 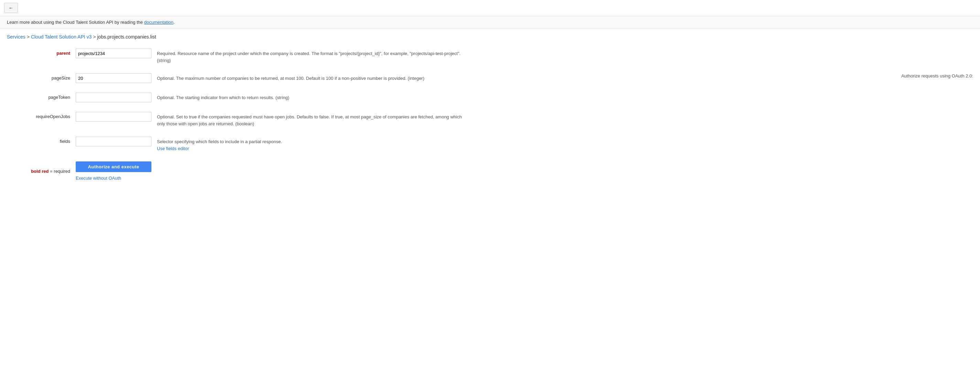 I want to click on field-desc-pagesize: Optional. The maximum number of companie…, so click(x=291, y=78).